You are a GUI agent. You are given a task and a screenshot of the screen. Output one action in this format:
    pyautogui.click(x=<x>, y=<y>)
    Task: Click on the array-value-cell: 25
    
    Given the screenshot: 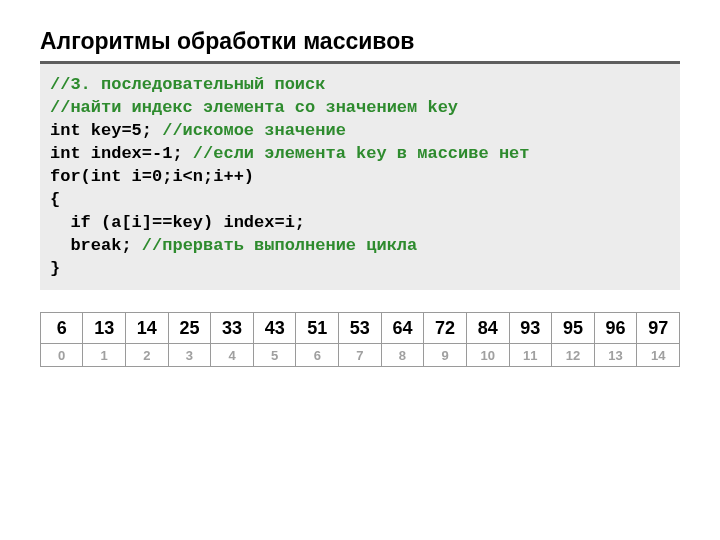 What is the action you would take?
    pyautogui.click(x=190, y=328)
    